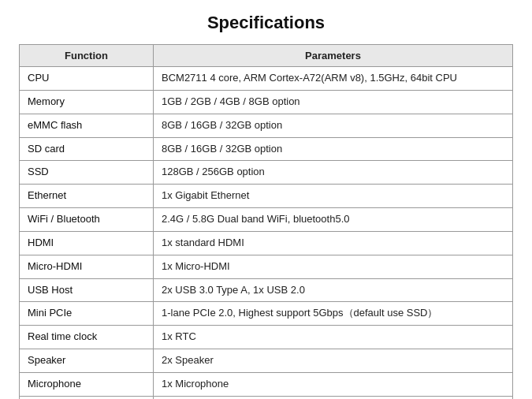 Image resolution: width=532 pixels, height=399 pixels. What do you see at coordinates (87, 243) in the screenshot?
I see `function-cell: HDMI` at bounding box center [87, 243].